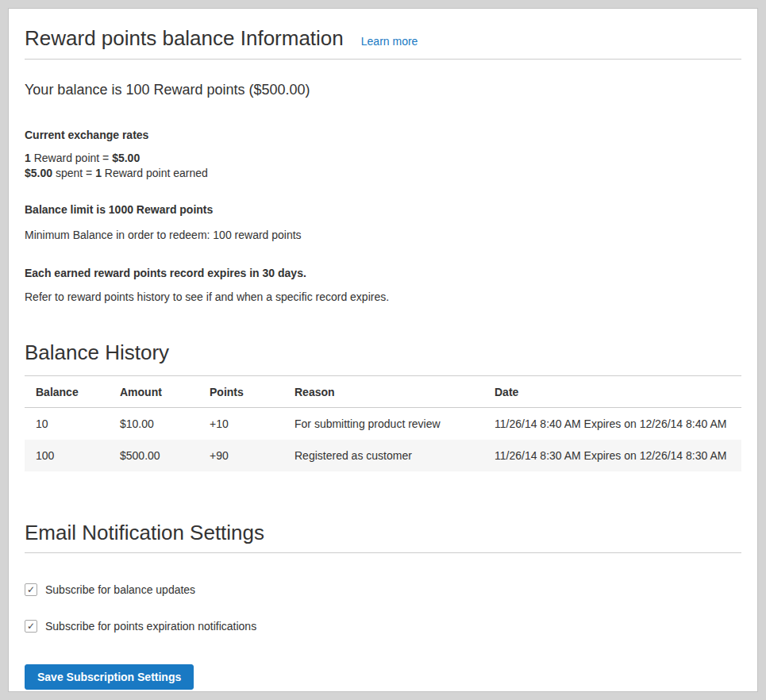  I want to click on minimum-balance-text: Minimum Balance in order to redeem: 100 …, so click(383, 235).